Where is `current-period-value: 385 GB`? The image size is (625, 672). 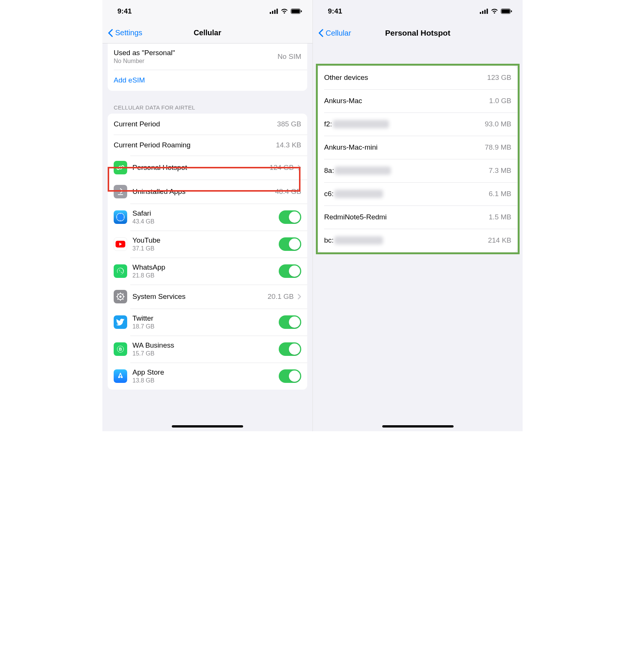 current-period-value: 385 GB is located at coordinates (289, 124).